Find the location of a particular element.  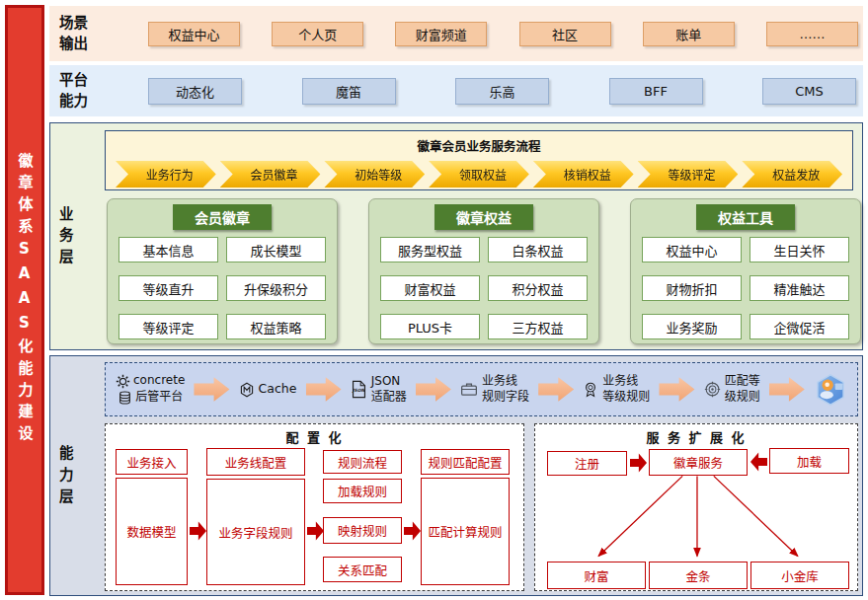

platform-item-modi: 魔笛 is located at coordinates (350, 91).